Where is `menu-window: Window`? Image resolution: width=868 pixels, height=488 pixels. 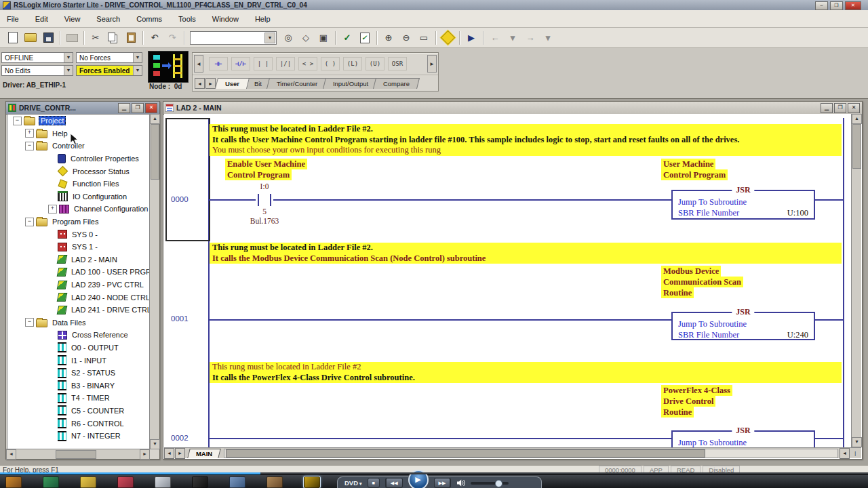
menu-window: Window is located at coordinates (225, 19).